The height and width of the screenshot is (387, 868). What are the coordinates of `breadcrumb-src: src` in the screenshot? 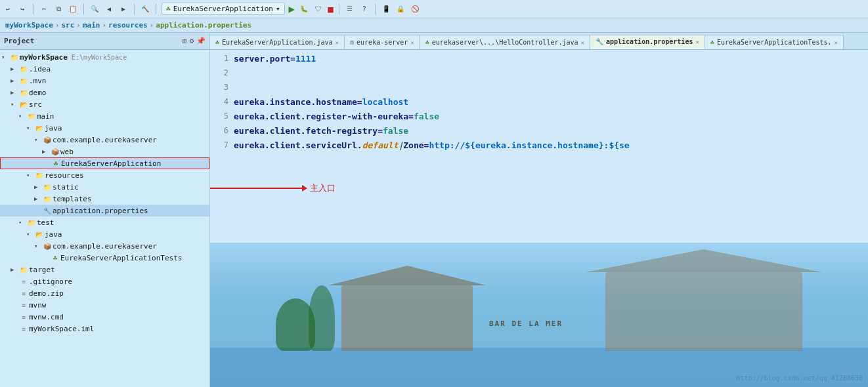 It's located at (68, 25).